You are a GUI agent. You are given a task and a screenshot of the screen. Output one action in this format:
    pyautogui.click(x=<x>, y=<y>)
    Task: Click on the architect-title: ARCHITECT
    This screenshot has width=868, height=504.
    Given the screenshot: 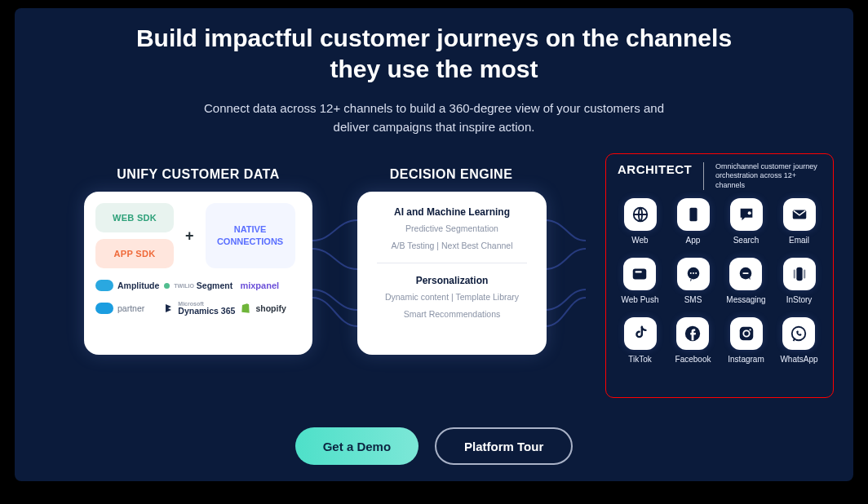 What is the action you would take?
    pyautogui.click(x=654, y=170)
    